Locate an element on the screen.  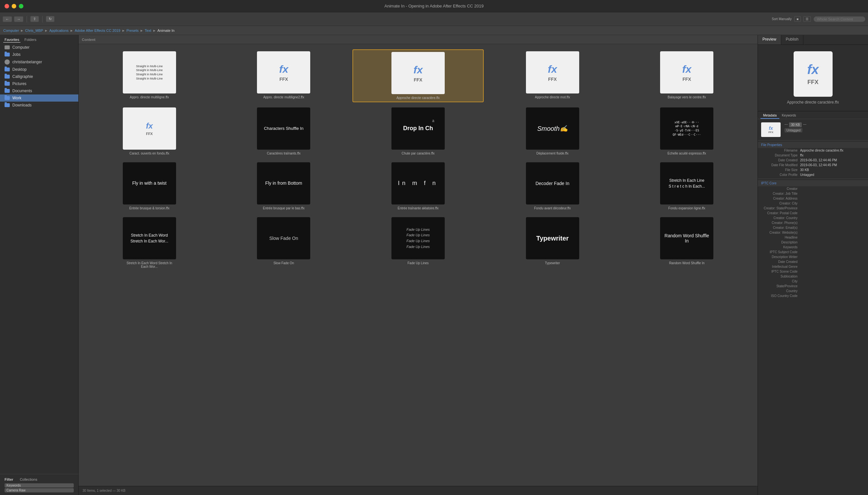
file-item-multiligne2: fx FFX Appro. directe multiligne2.ffx is located at coordinates (284, 76).